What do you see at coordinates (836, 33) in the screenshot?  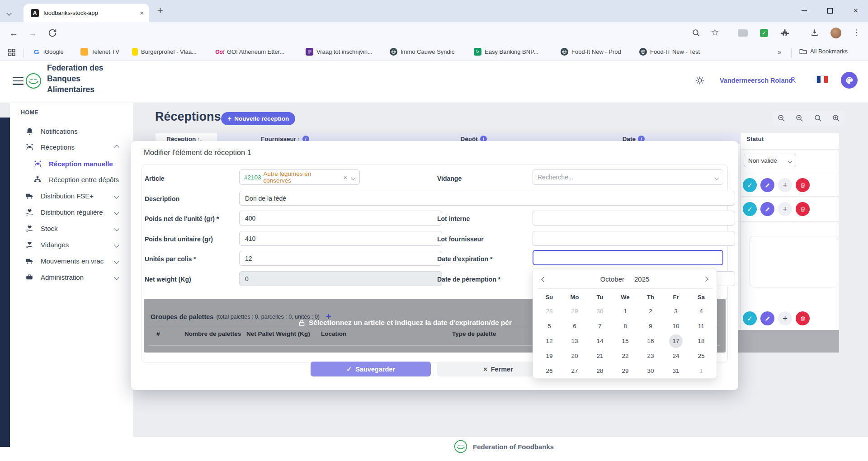 I see `profile-avatar` at bounding box center [836, 33].